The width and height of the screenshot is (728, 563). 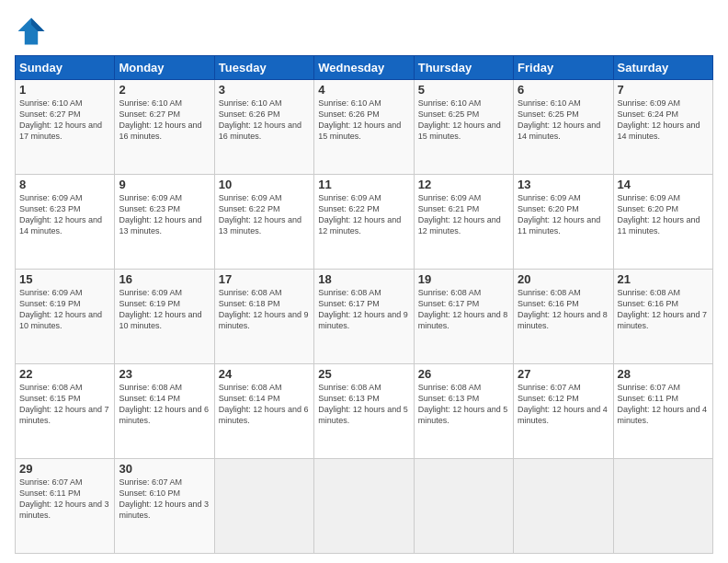 I want to click on day-info: Sunrise: 6:10 AMSunset: 6:26 PMDaylight:…, so click(x=260, y=120).